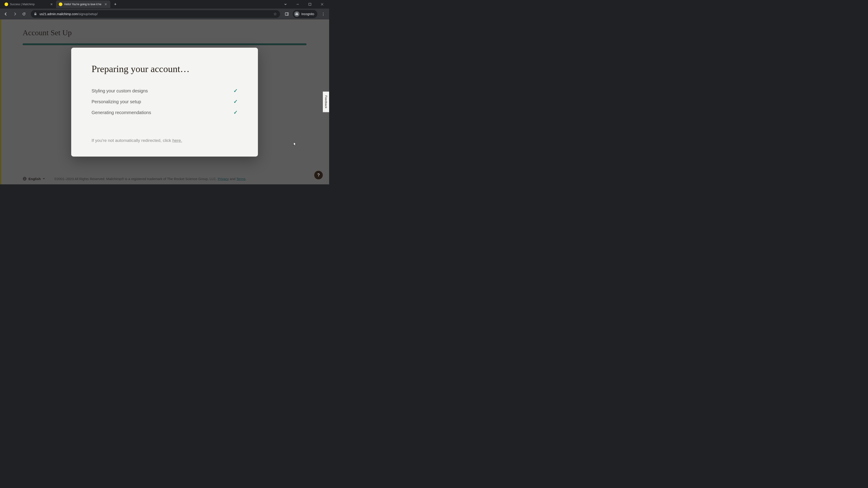 This screenshot has height=488, width=868. What do you see at coordinates (120, 91) in the screenshot?
I see `check-label: Styling your custom designs` at bounding box center [120, 91].